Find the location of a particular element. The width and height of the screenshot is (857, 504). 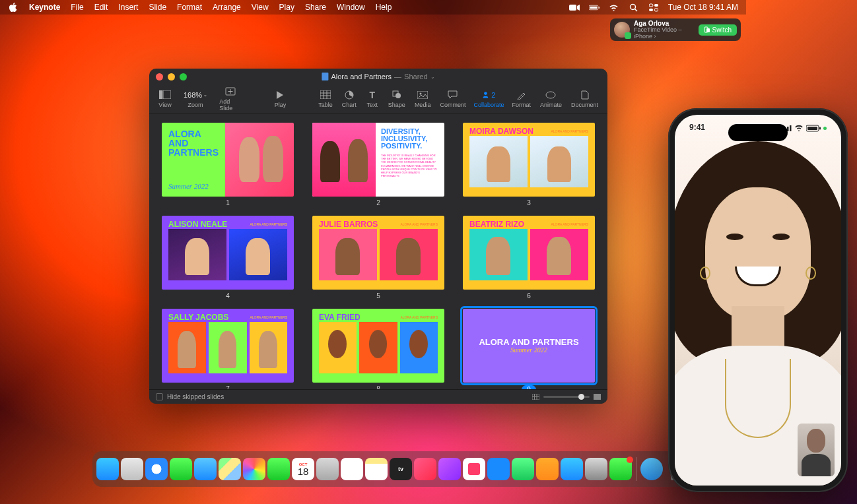

titlebar: Alora and Partners — Shared ⌄ is located at coordinates (378, 77).